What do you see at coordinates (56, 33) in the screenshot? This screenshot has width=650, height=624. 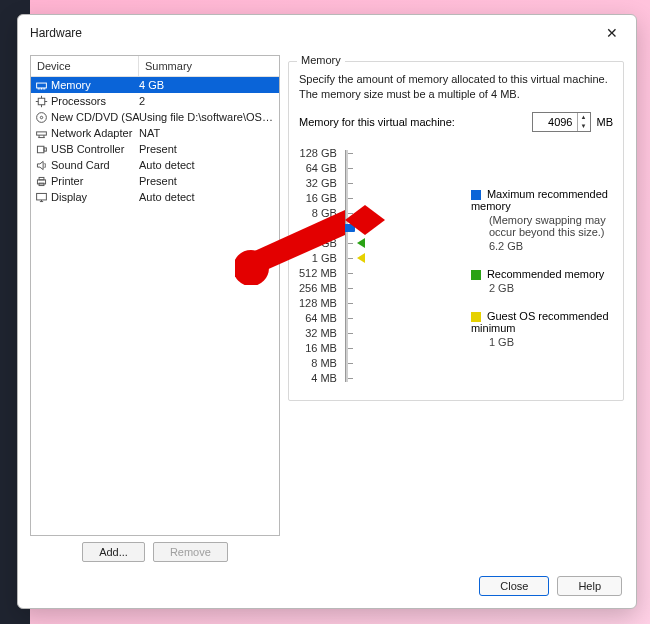 I see `window-title: Hardware` at bounding box center [56, 33].